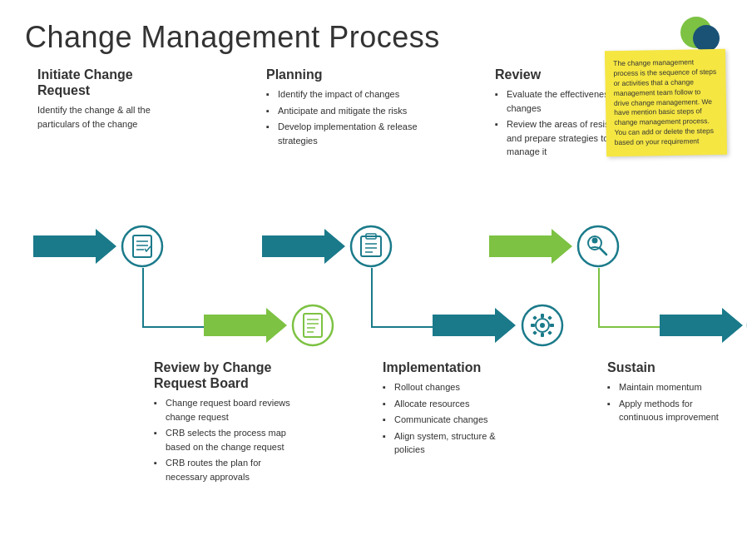  Describe the element at coordinates (449, 443) in the screenshot. I see `impl-bullet-4: Align system, structure & policies` at that location.